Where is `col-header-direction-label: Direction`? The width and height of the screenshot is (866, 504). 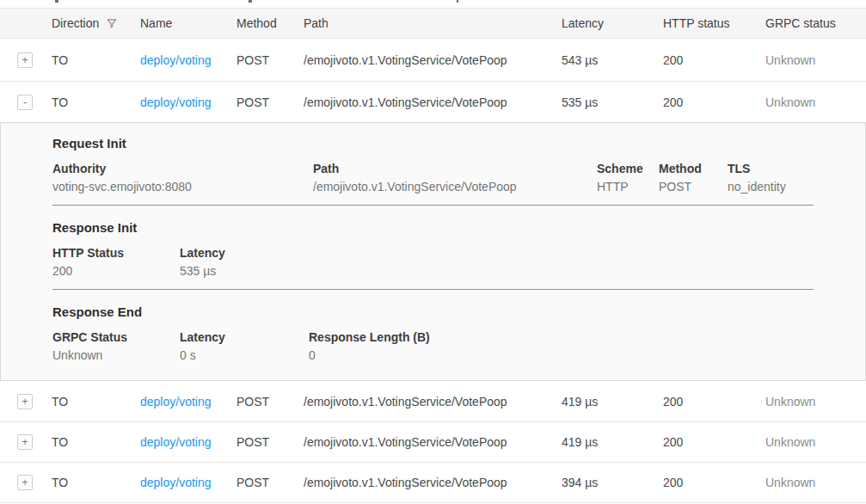 col-header-direction-label: Direction is located at coordinates (76, 23).